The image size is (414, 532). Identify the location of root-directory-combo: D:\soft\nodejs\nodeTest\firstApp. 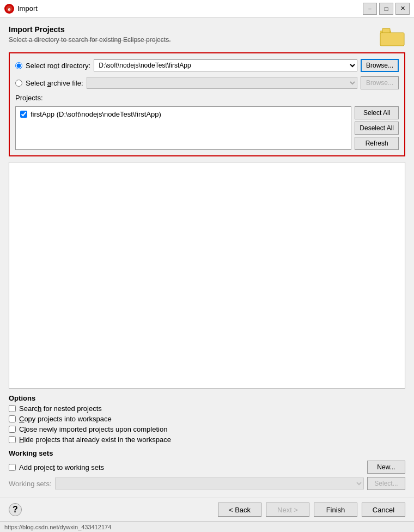
(226, 65).